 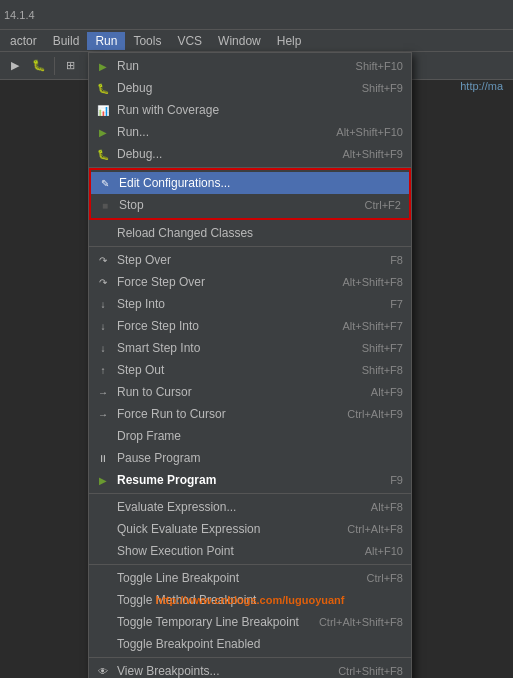 What do you see at coordinates (250, 260) in the screenshot?
I see `menu-step-over-item: ↷ Step Over F8` at bounding box center [250, 260].